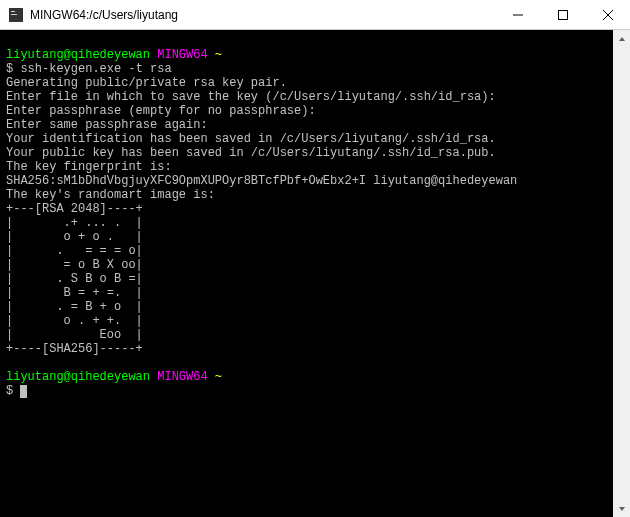 The height and width of the screenshot is (517, 630). I want to click on titlebar: MINGW64:/c/Users/liyutang, so click(315, 15).